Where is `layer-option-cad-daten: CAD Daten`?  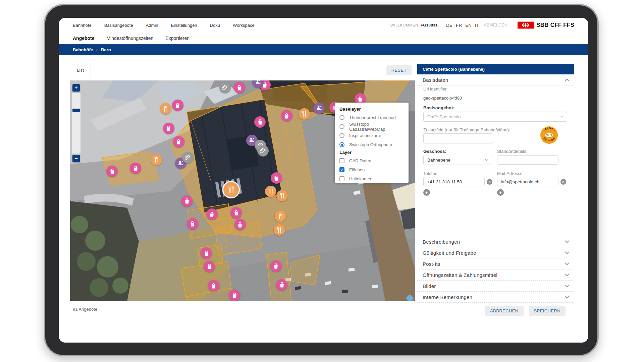
layer-option-cad-daten: CAD Daten is located at coordinates (372, 161).